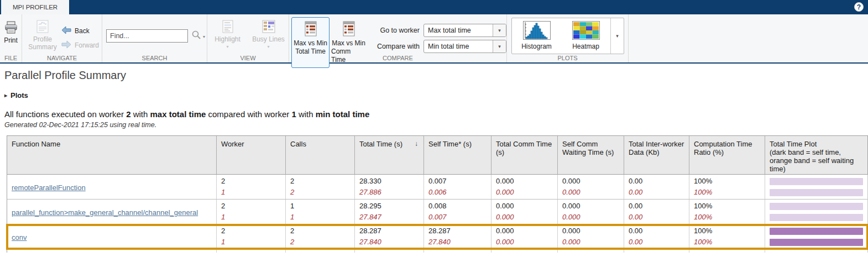  Describe the element at coordinates (65, 114) in the screenshot. I see `summary-text: All functions executed on worker` at that location.